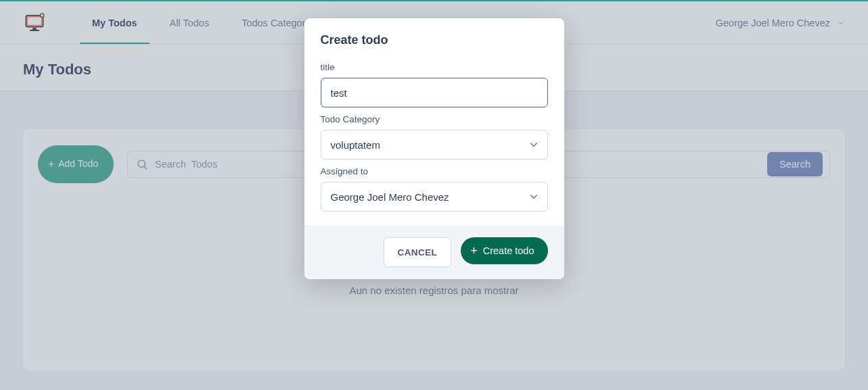  I want to click on modal-footer: CANCEL + Create todo, so click(434, 252).